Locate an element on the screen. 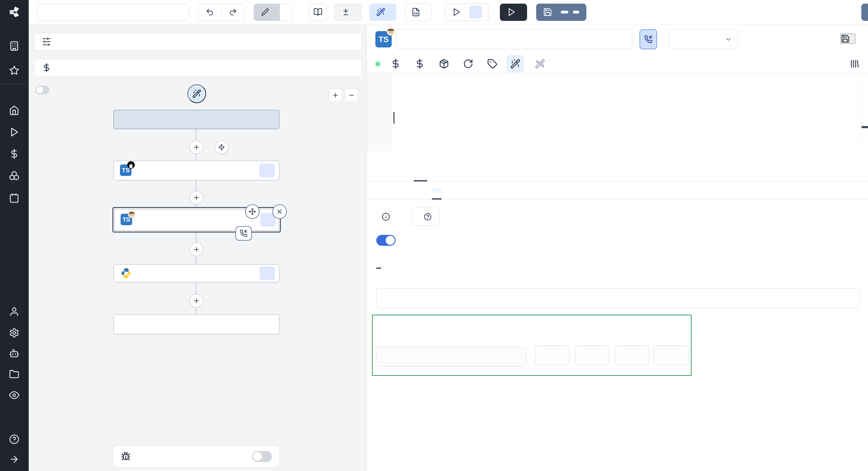 The height and width of the screenshot is (471, 868). undo-button is located at coordinates (210, 12).